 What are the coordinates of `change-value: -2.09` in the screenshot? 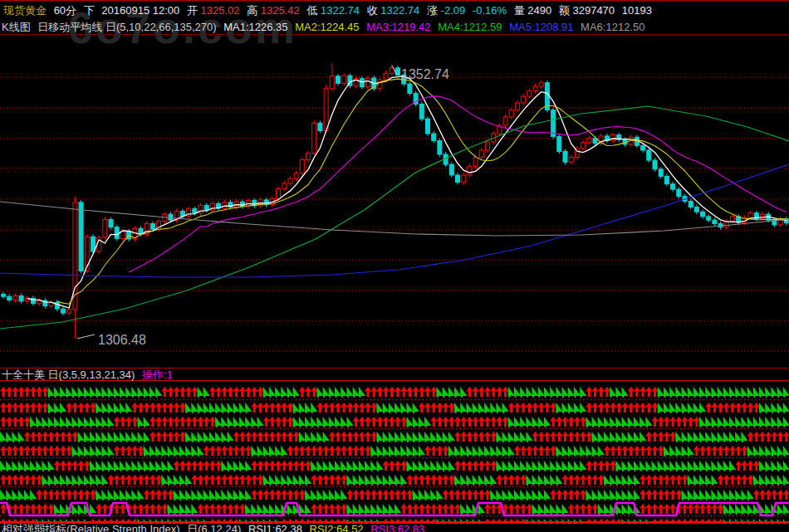 It's located at (453, 10).